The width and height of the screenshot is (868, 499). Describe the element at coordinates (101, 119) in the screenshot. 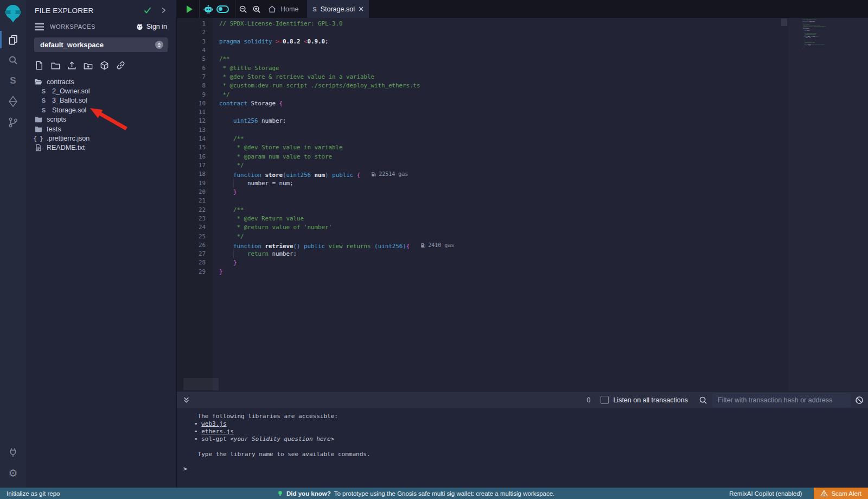

I see `tree-item-scripts: scripts` at that location.